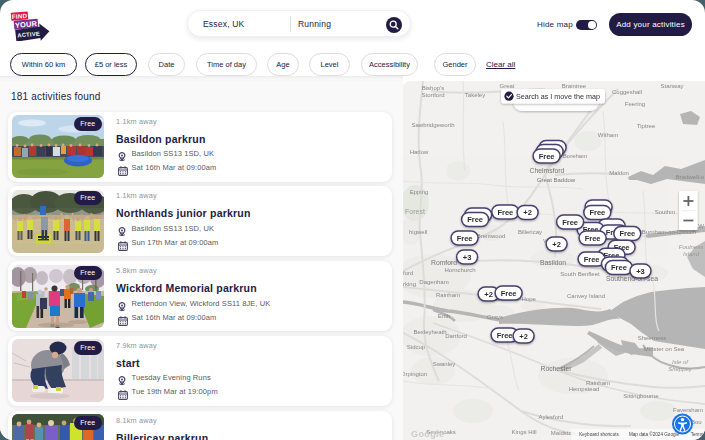 The width and height of the screenshot is (705, 440). Describe the element at coordinates (420, 152) in the screenshot. I see `svg-text: Harlow` at that location.